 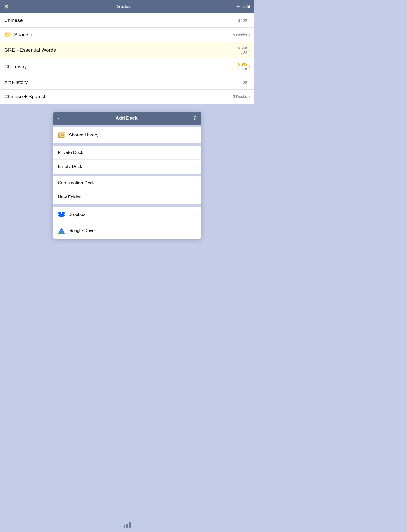 I want to click on dropbox-label: Dropbox, so click(x=77, y=215).